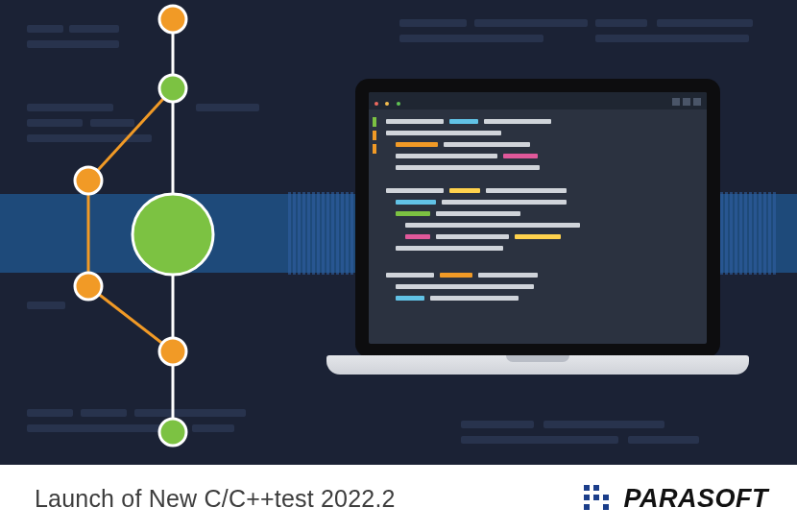 This screenshot has width=797, height=532. I want to click on laptop-base, so click(538, 365).